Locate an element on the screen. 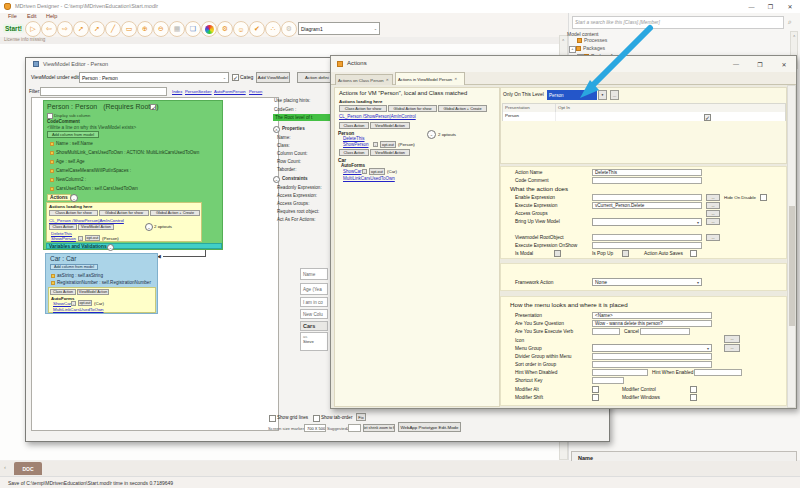 The image size is (800, 488). dialog-vscrollbar is located at coordinates (792, 246).